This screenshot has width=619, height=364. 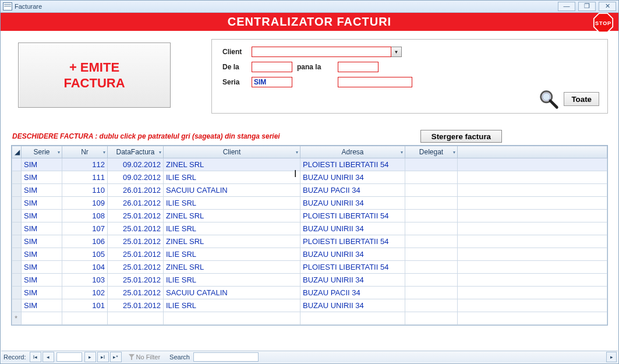 I want to click on col-client: Client▾, so click(x=232, y=153).